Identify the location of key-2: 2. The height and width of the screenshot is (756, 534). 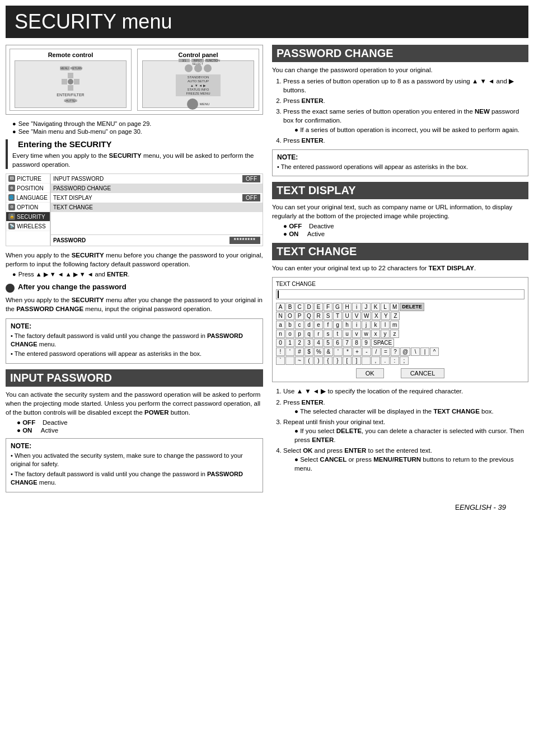
(299, 342).